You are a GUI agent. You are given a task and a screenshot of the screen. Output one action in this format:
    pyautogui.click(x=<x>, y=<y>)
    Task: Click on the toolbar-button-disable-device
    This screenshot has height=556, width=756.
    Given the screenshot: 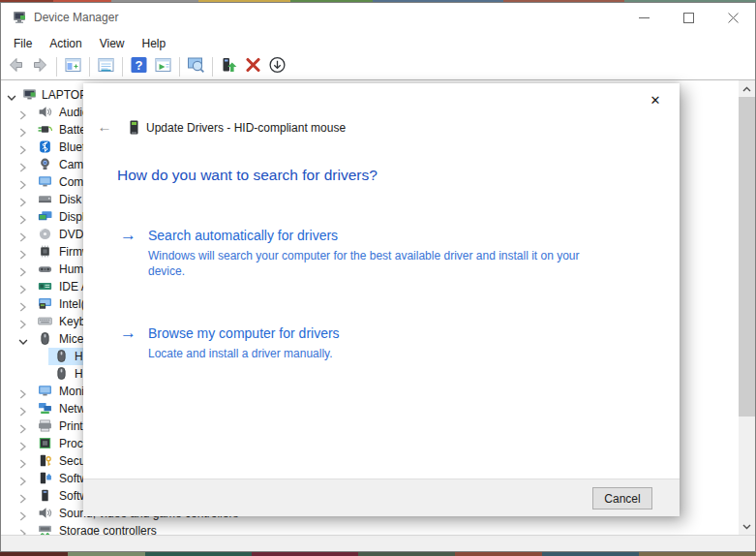 What is the action you would take?
    pyautogui.click(x=277, y=67)
    